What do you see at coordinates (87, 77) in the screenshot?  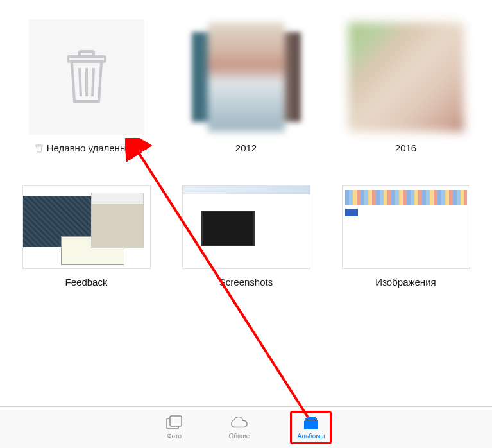 I see `trash-icon` at bounding box center [87, 77].